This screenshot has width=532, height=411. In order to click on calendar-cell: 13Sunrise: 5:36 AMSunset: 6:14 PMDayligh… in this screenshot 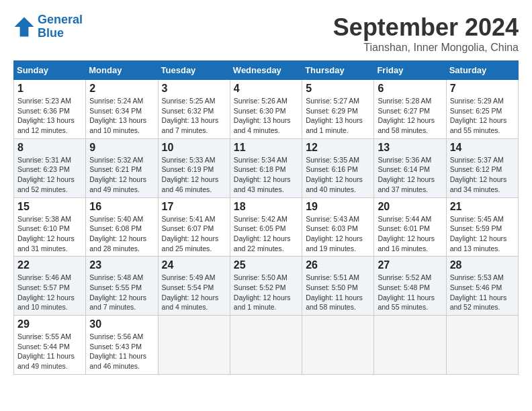, I will do `click(410, 168)`.